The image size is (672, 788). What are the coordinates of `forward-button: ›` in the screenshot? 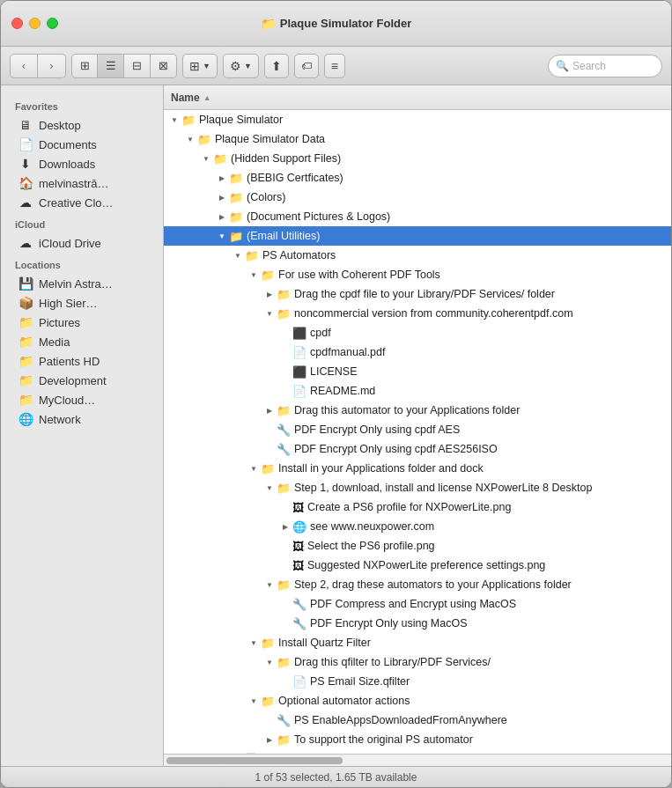 It's located at (52, 66).